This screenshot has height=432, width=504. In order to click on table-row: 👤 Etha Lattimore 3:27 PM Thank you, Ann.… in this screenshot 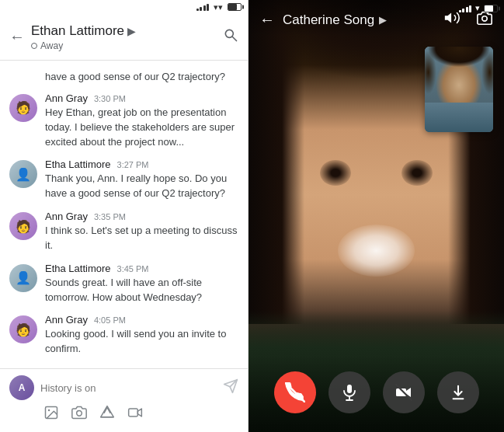, I will do `click(124, 180)`.